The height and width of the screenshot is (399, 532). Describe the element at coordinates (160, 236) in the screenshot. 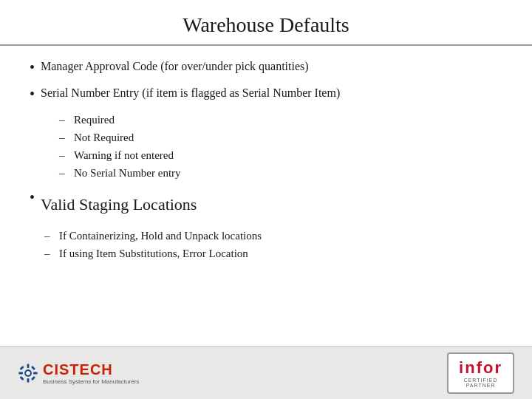

I see `sub-bullet-text-containerizing: If Containerizing, Hold and Unpack locat…` at that location.